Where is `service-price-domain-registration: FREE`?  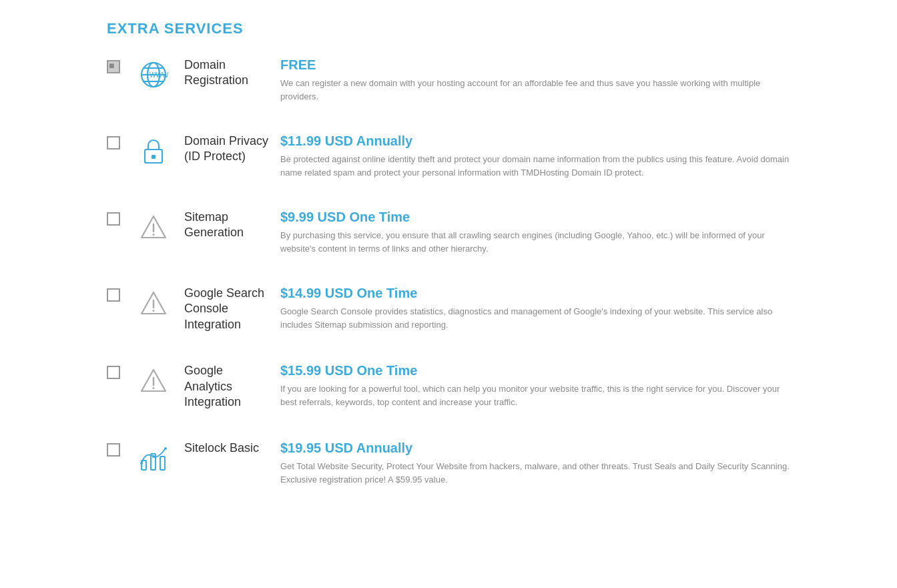 service-price-domain-registration: FREE is located at coordinates (535, 65).